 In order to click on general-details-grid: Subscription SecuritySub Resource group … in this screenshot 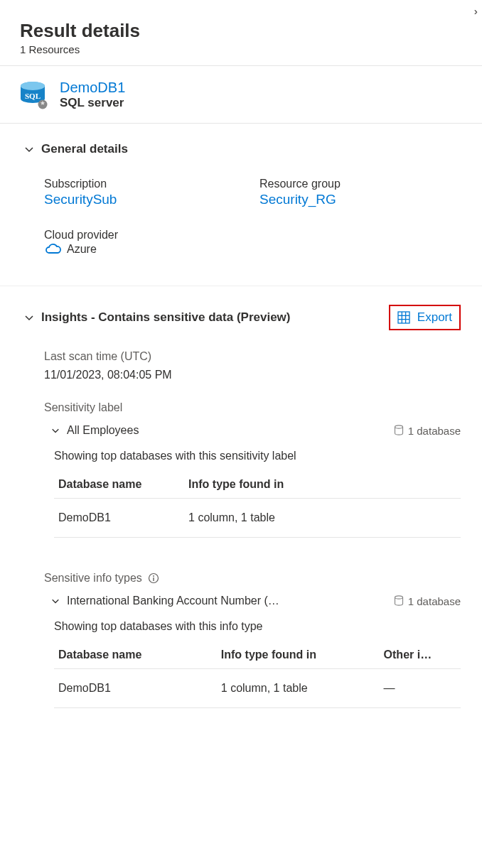, I will do `click(242, 216)`.